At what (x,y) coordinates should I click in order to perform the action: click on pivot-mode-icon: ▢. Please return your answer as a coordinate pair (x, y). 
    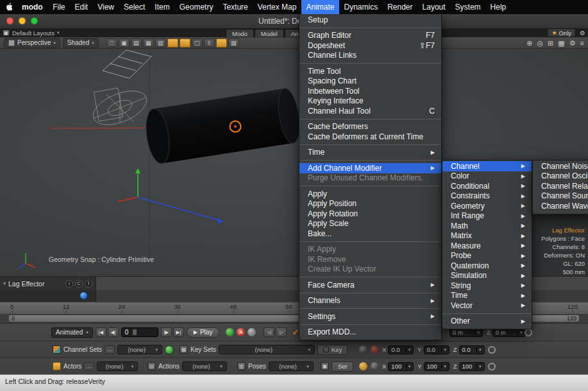
    Looking at the image, I should click on (197, 43).